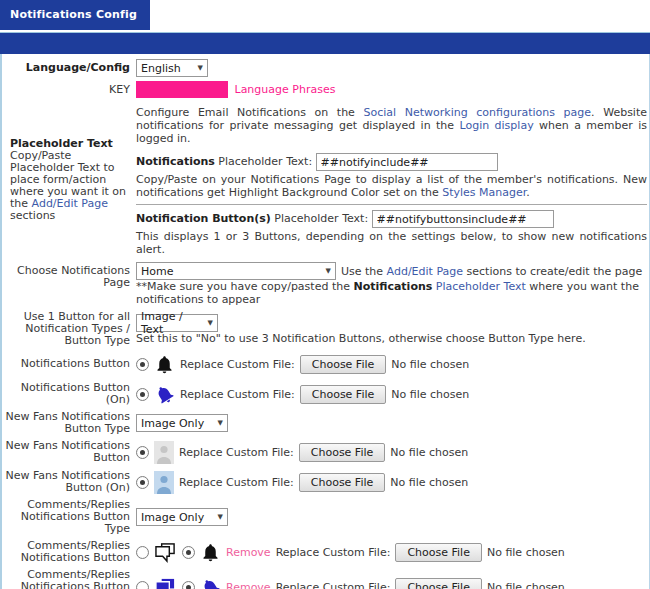  I want to click on choose-page-select: Home ▼, so click(236, 271).